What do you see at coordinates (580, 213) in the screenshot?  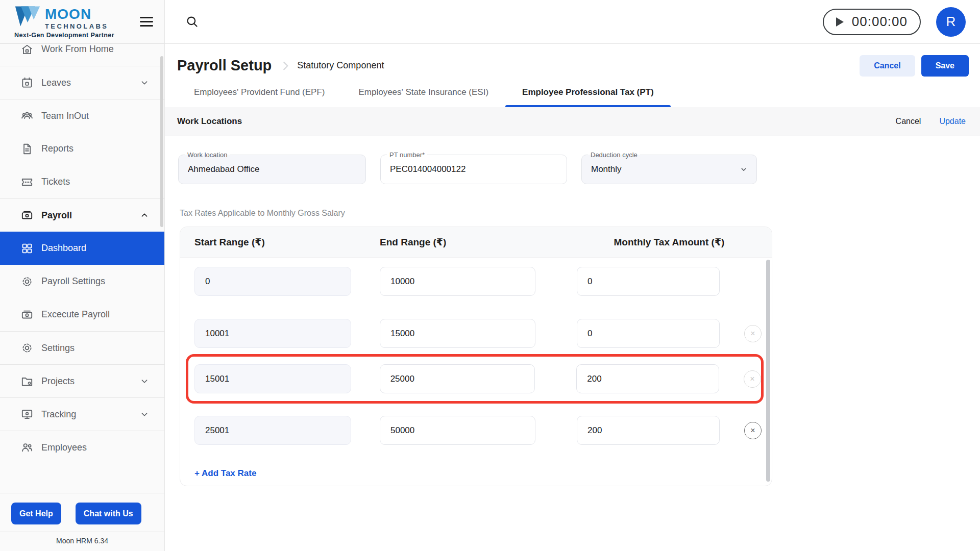 I see `tax-rates-caption: Tax Rates Applicable to Monthly Gross Sa…` at bounding box center [580, 213].